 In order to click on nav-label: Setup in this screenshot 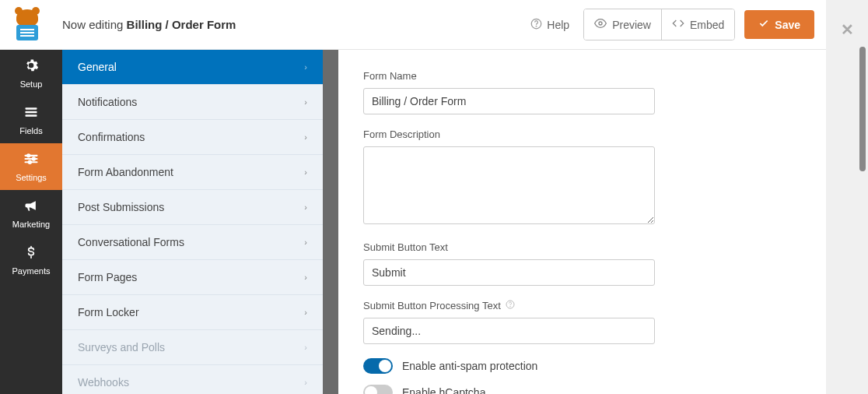, I will do `click(31, 84)`.